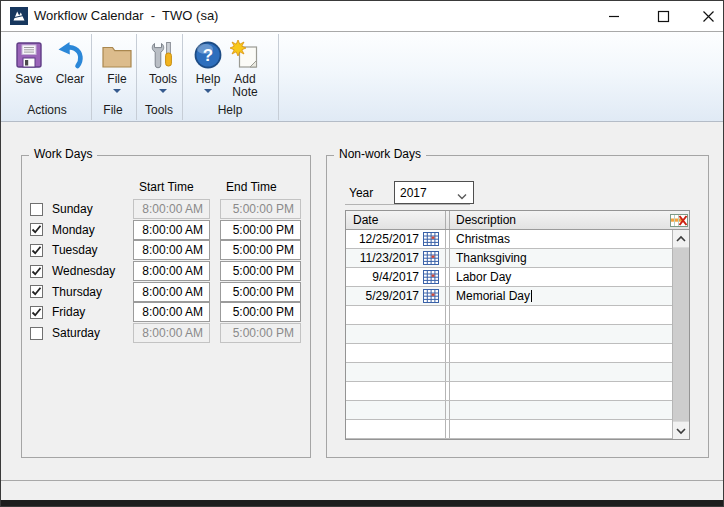  I want to click on description-cell: Memorial Day, so click(561, 296).